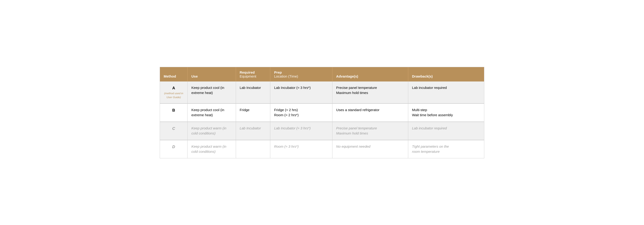 This screenshot has height=225, width=644. Describe the element at coordinates (446, 74) in the screenshot. I see `header-drawbacks: Drawback(s)` at that location.